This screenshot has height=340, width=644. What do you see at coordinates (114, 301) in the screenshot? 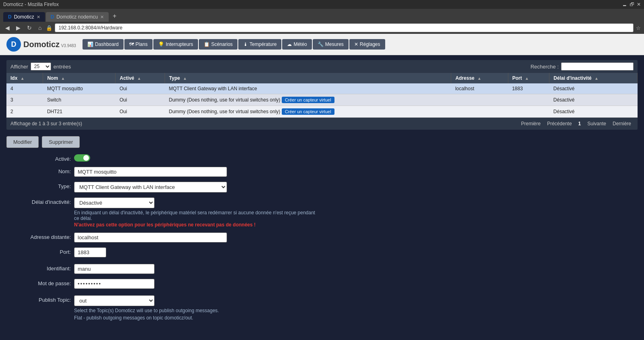
I see `publish-select: out` at bounding box center [114, 301].